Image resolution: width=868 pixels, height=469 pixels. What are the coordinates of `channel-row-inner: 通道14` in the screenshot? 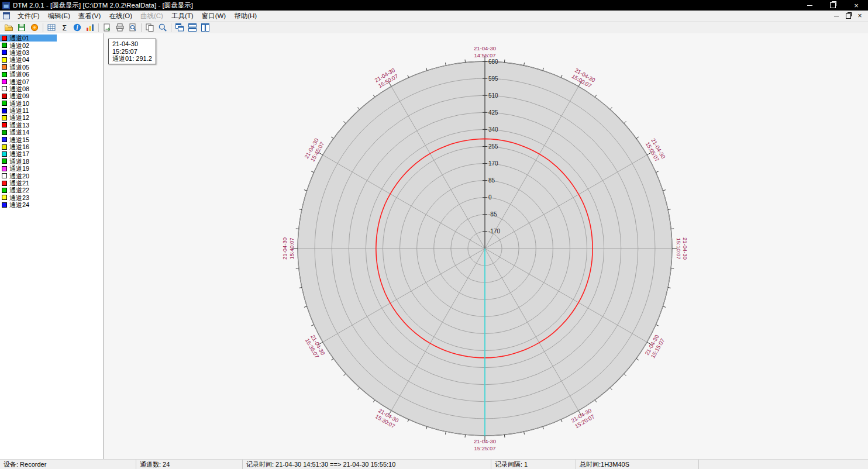 It's located at (15, 132).